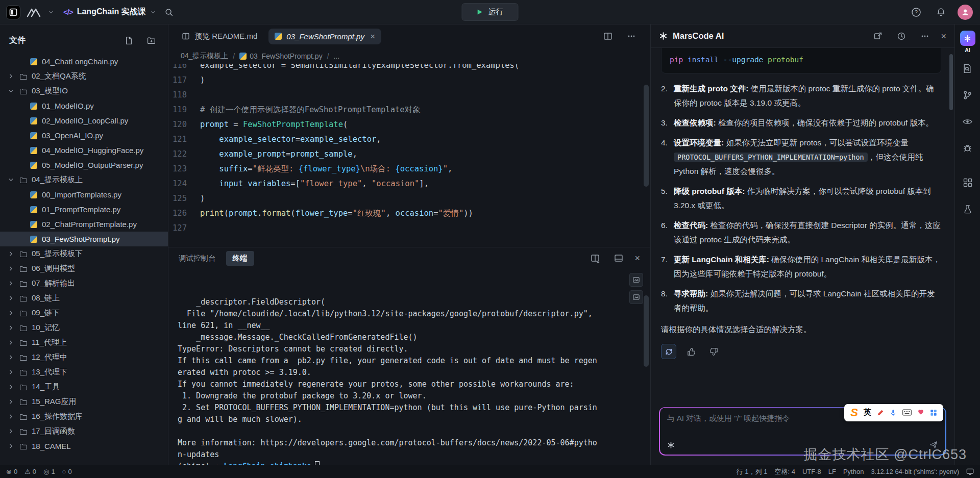 This screenshot has height=478, width=980. I want to click on chat-history-icon, so click(901, 36).